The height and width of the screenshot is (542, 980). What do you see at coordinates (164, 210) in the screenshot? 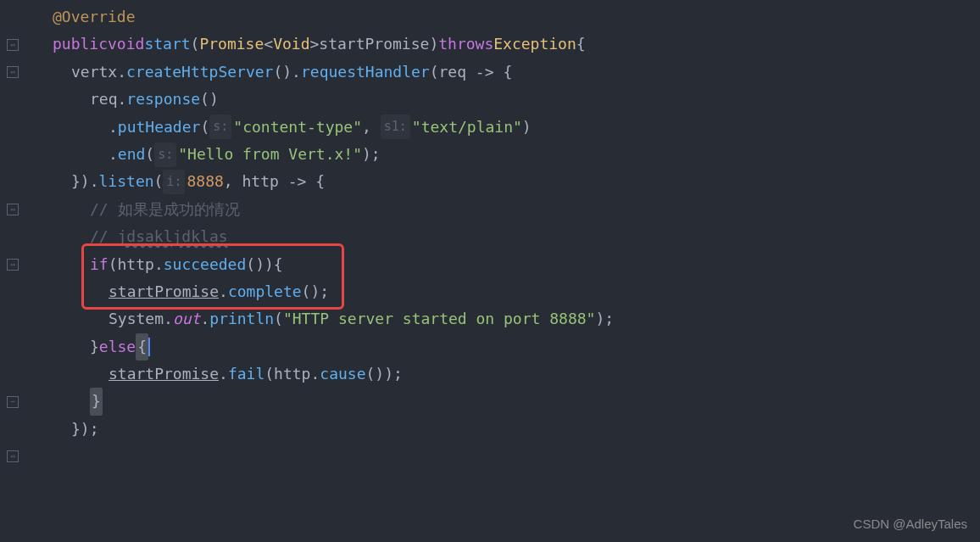
I see `comment: // 如果是成功的情况` at bounding box center [164, 210].